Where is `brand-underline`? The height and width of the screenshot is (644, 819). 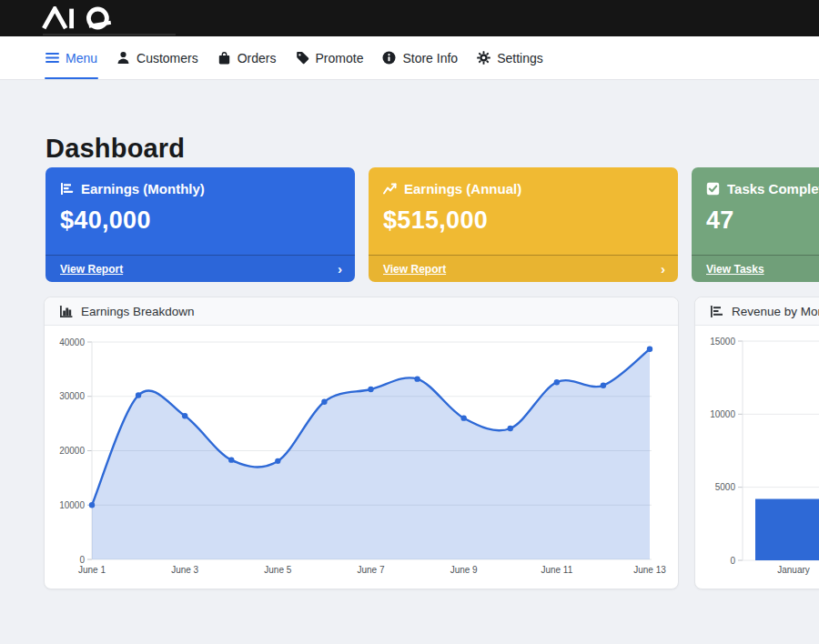 brand-underline is located at coordinates (109, 35).